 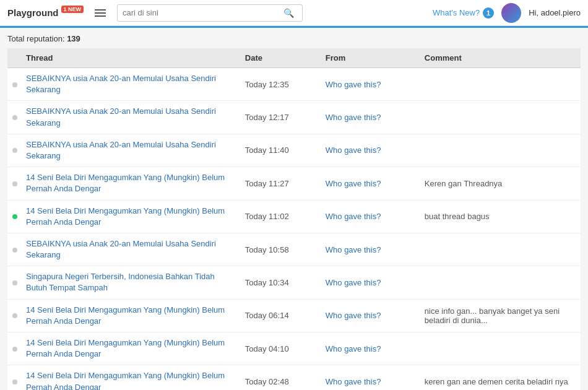 I want to click on header-right: What's New? 1 Hi, adoel.piero, so click(x=506, y=13).